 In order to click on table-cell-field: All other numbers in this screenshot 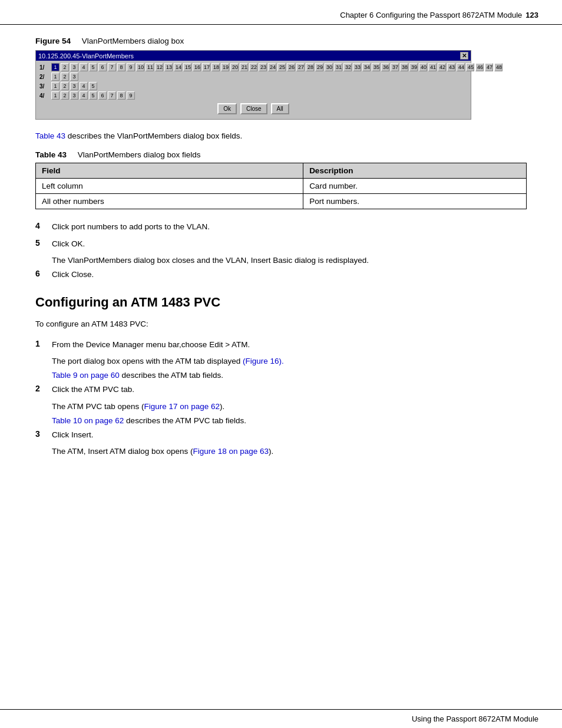, I will do `click(170, 202)`.